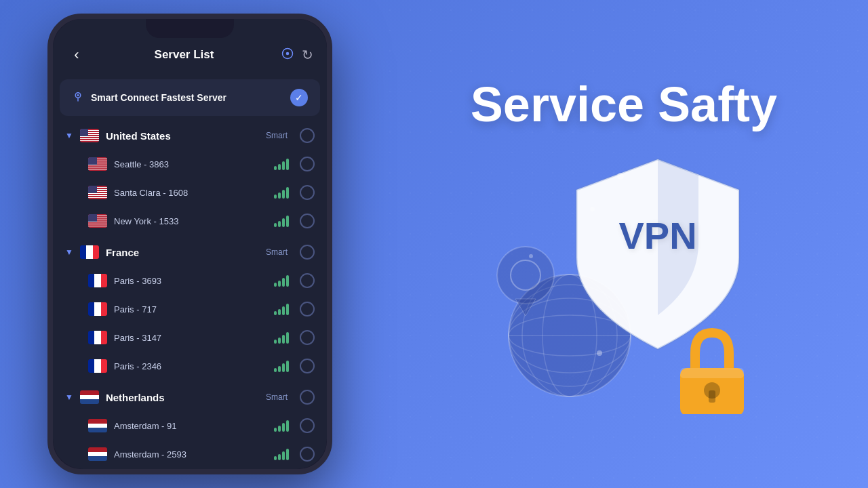 Image resolution: width=868 pixels, height=488 pixels. I want to click on server-name-newyork: New York - 1533, so click(191, 221).